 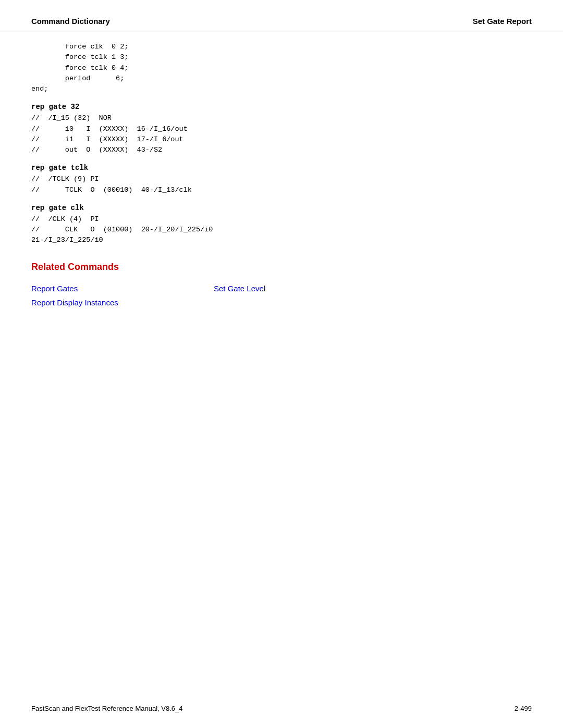 What do you see at coordinates (282, 286) in the screenshot?
I see `related-commands-section: Related Commands Report Gates Set Gate L…` at bounding box center [282, 286].